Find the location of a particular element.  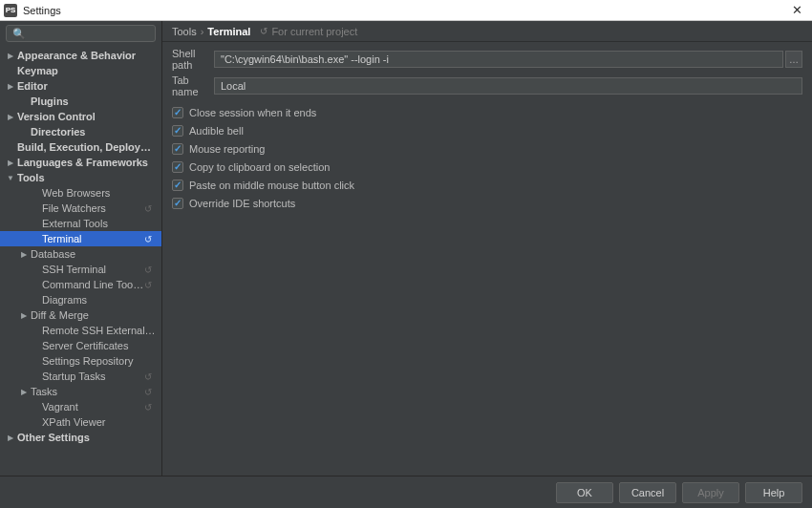

tree-item-startup-tasks: ▶Startup Tasks↺ is located at coordinates (80, 376).